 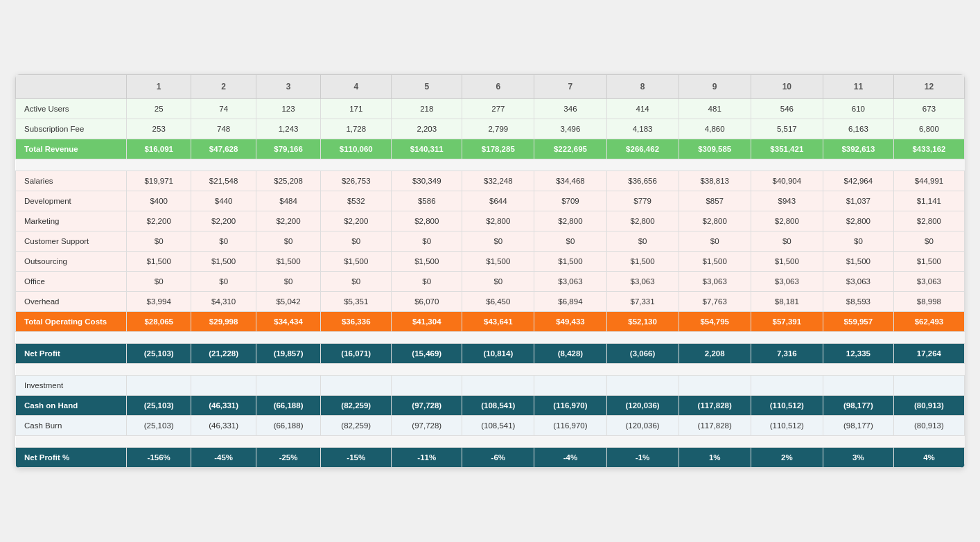 What do you see at coordinates (715, 302) in the screenshot?
I see `overhead-9: $7,763` at bounding box center [715, 302].